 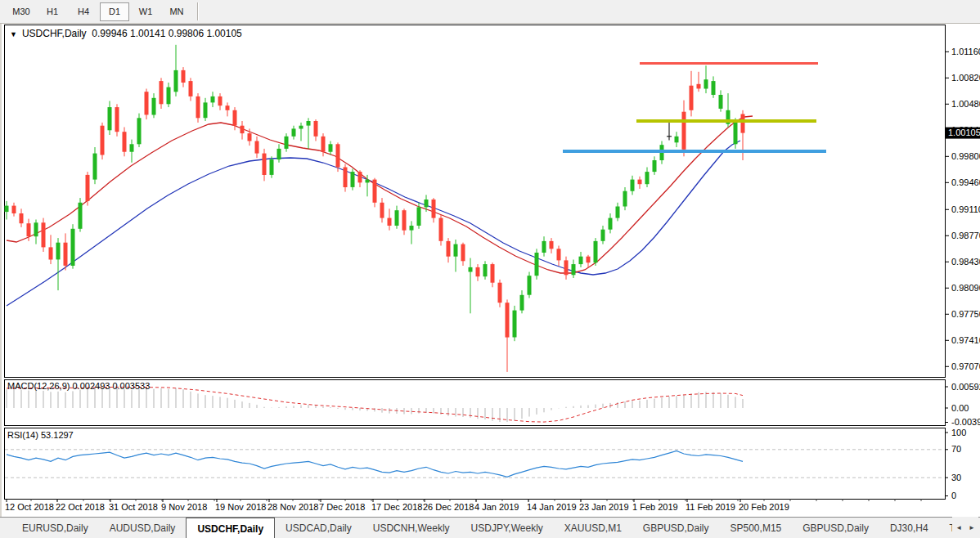 I want to click on chart-symbol-label: USDCHF,Daily, so click(x=54, y=34).